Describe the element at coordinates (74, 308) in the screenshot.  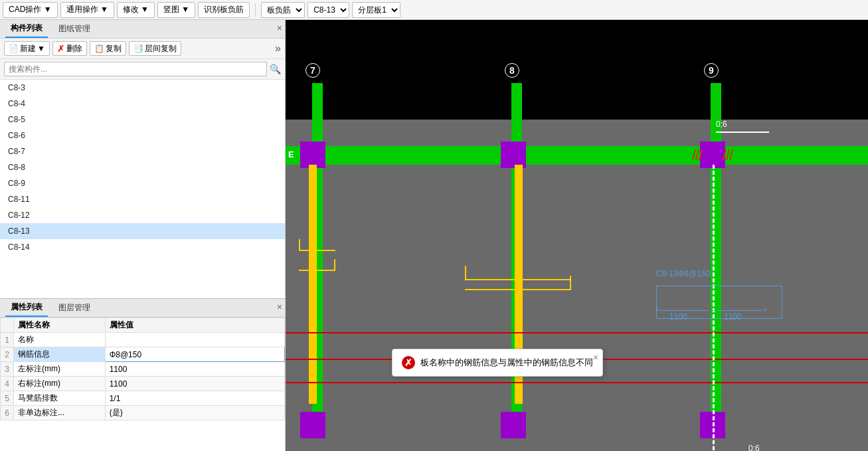
I see `tab-layer-mgmt: 图层管理` at that location.